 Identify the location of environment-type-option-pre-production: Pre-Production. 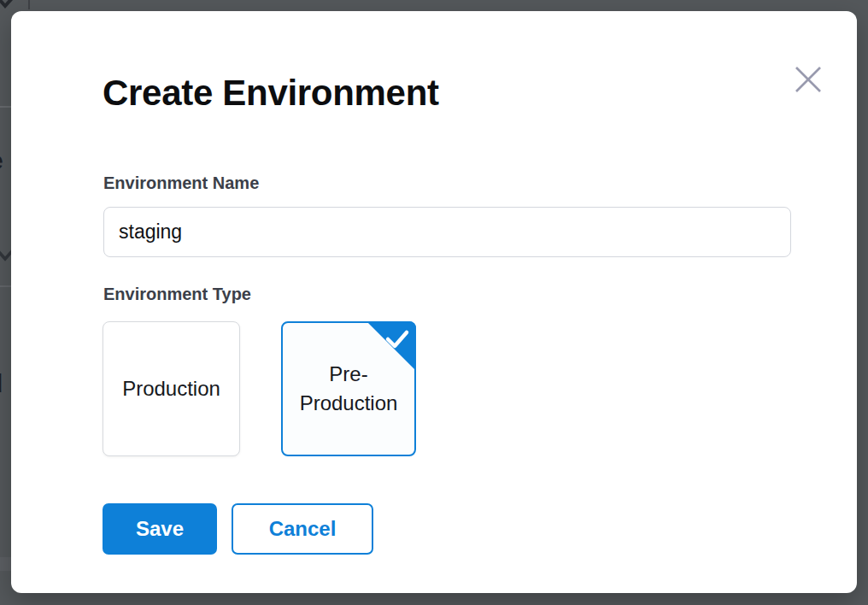
(349, 389).